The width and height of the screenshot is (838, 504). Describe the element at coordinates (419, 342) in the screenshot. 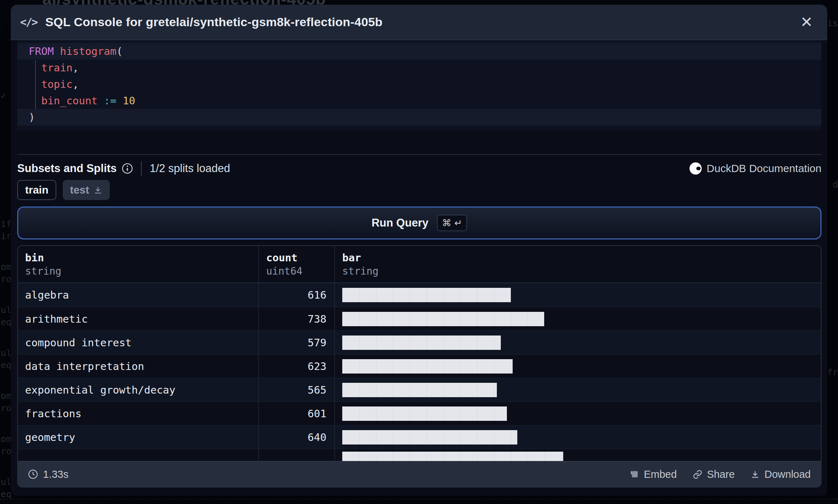

I see `table-row: compound interest579` at that location.